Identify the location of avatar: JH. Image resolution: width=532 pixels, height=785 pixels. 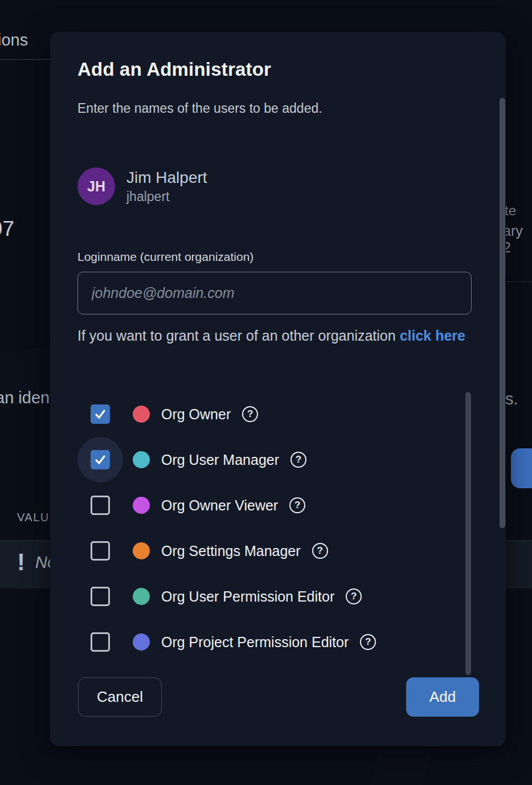
(96, 186).